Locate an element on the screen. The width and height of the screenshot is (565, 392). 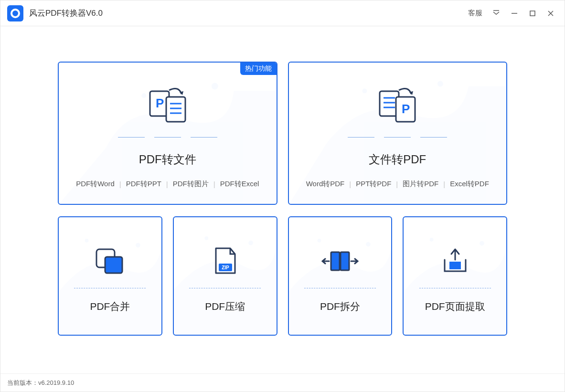
merge-icon is located at coordinates (110, 261).